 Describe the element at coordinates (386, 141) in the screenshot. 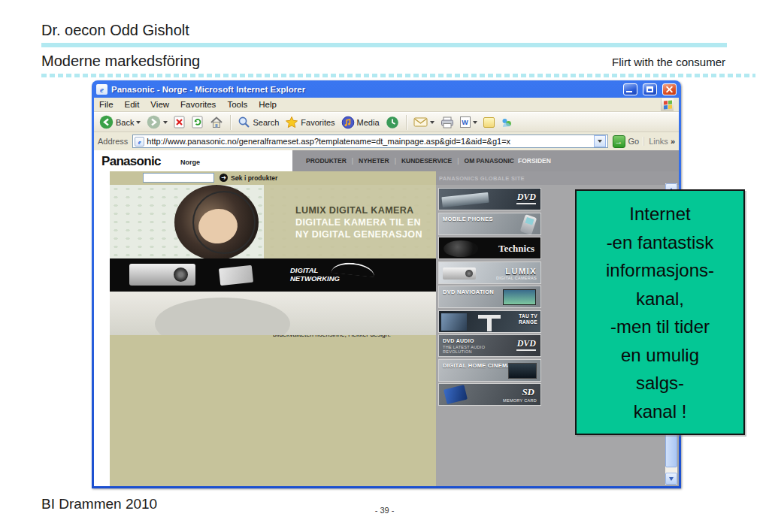

I see `address-bar: Address e → Go Links »` at that location.